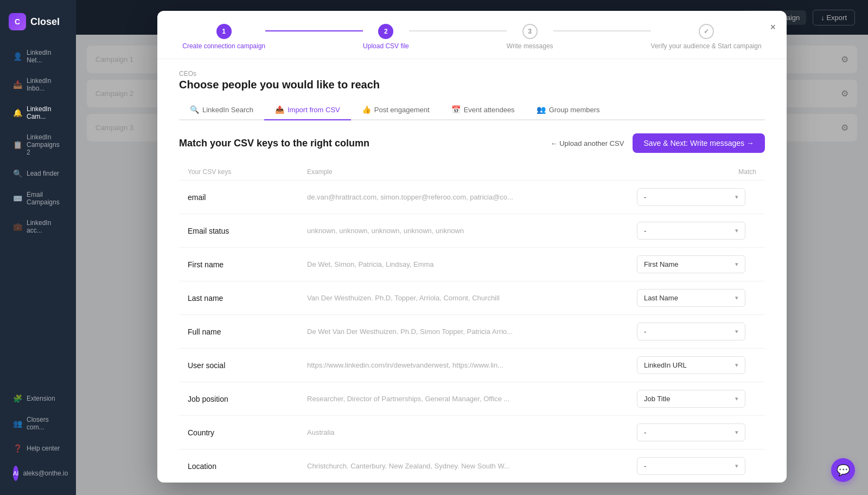 The height and width of the screenshot is (495, 868). I want to click on tab-group-members: 👥 Group members, so click(569, 110).